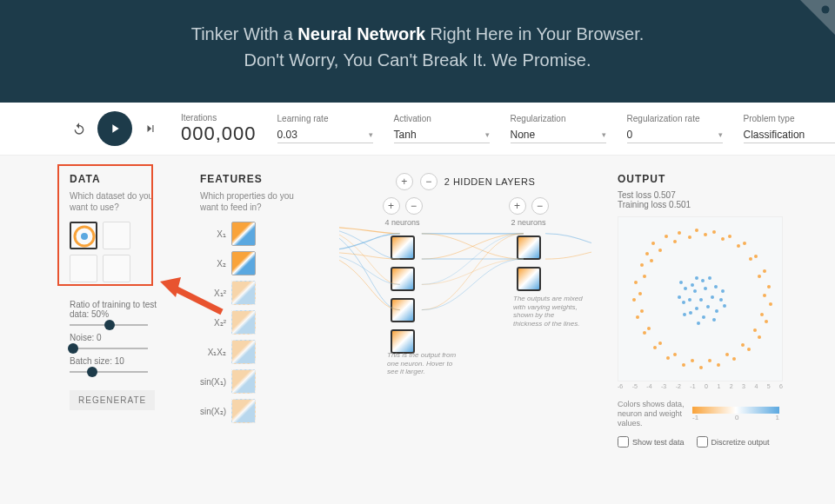 Image resolution: width=835 pixels, height=504 pixels. Describe the element at coordinates (700, 386) in the screenshot. I see `x-axis-ticks: -6-5-4-3-2-10123456` at that location.